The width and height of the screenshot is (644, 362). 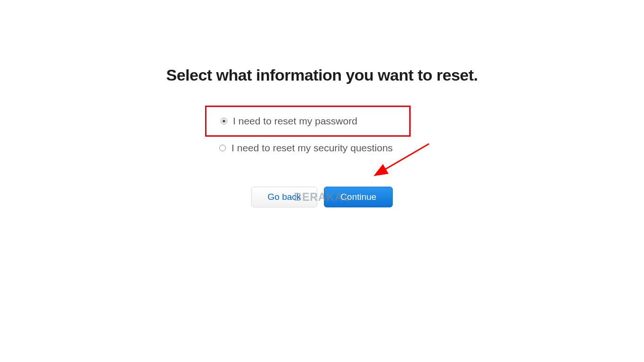 I want to click on highlight-annotation: I need to reset my password, so click(x=308, y=121).